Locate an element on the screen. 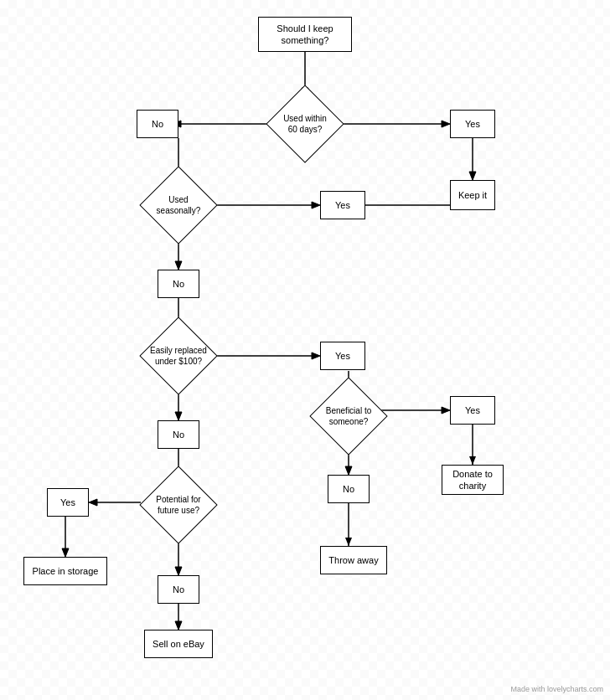  watermark-text: Made with lovelycharts.com is located at coordinates (556, 689).